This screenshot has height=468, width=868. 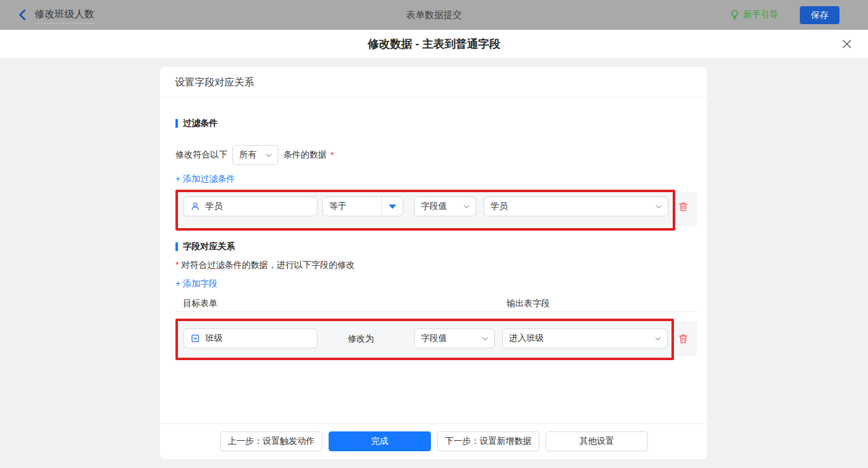 What do you see at coordinates (683, 206) in the screenshot?
I see `delete-filter-row-icon` at bounding box center [683, 206].